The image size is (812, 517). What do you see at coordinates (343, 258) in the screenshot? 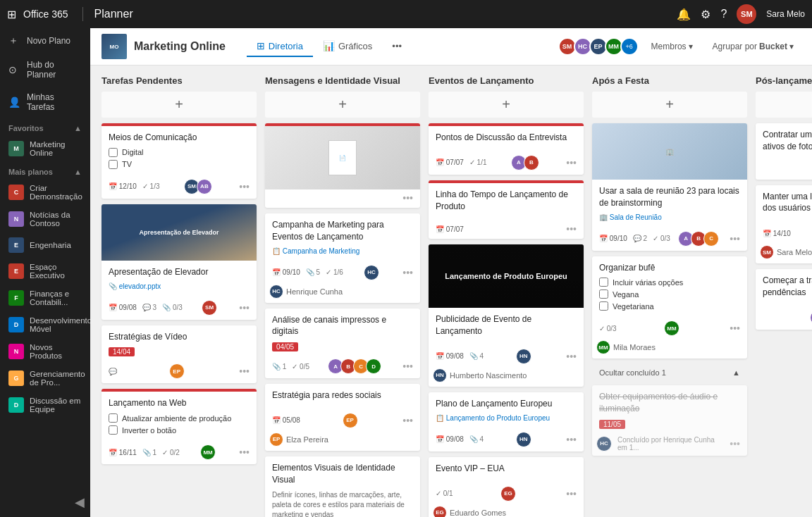
I see `card-campanha: Campanha de Marketing para Eventos de La…` at bounding box center [343, 258].